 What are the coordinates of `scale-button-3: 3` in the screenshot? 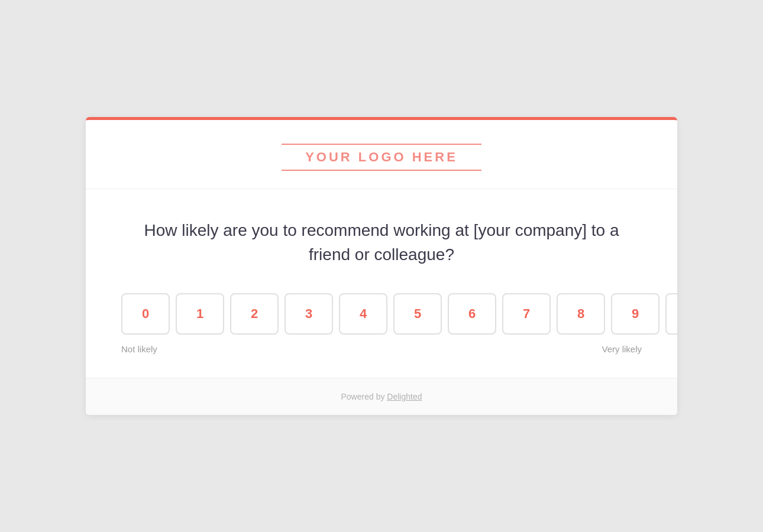 It's located at (309, 314).